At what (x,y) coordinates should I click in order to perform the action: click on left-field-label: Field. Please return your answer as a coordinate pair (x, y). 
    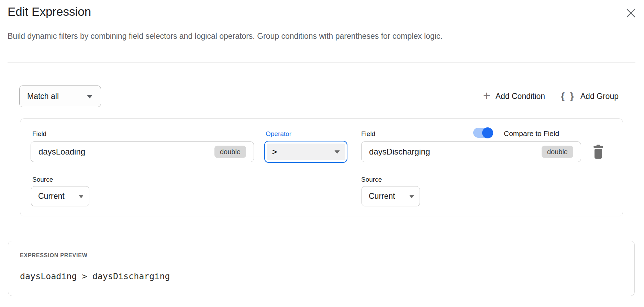
    Looking at the image, I should click on (39, 134).